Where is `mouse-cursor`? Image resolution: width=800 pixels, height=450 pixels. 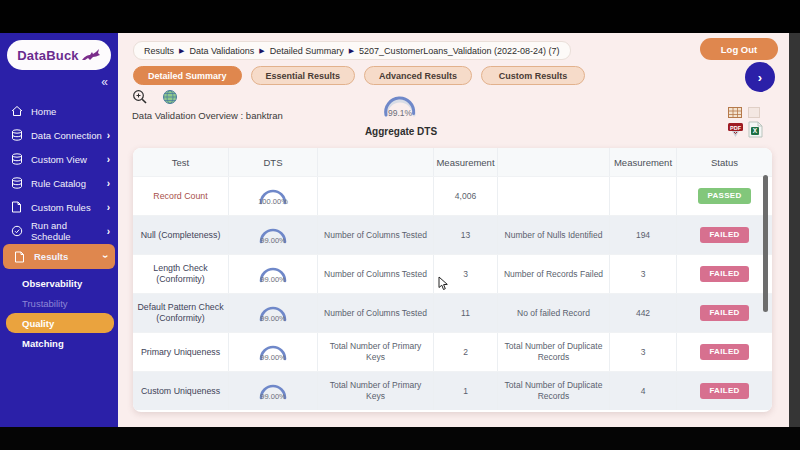 mouse-cursor is located at coordinates (444, 284).